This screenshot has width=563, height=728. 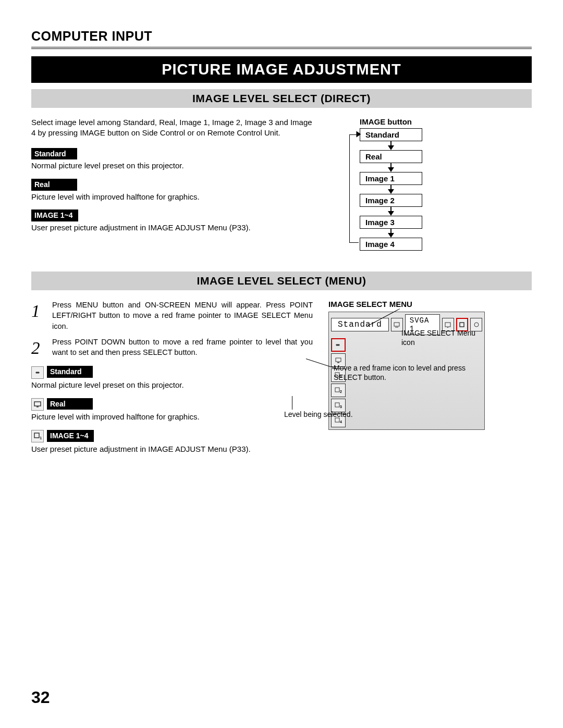 What do you see at coordinates (391, 200) in the screenshot?
I see `state-image2: Image 2` at bounding box center [391, 200].